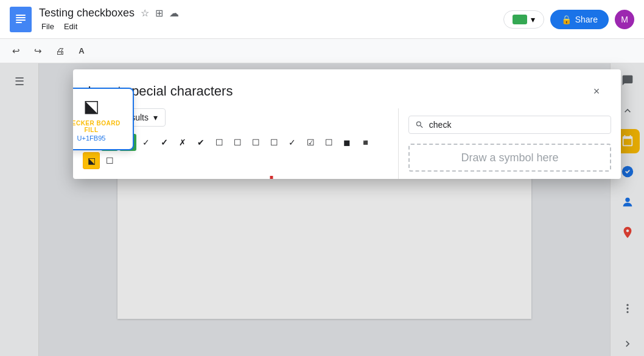 This screenshot has width=644, height=356. What do you see at coordinates (183, 142) in the screenshot?
I see `char-cell: ✗` at bounding box center [183, 142].